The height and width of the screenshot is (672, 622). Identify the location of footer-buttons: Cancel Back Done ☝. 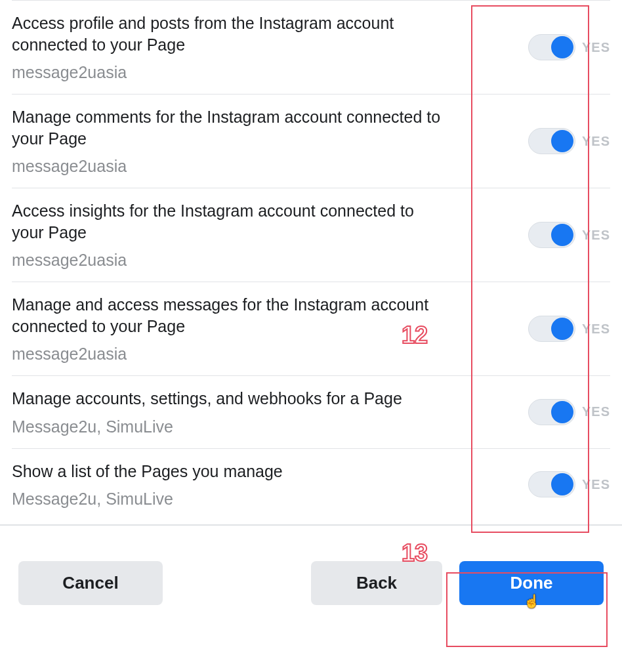
(311, 566).